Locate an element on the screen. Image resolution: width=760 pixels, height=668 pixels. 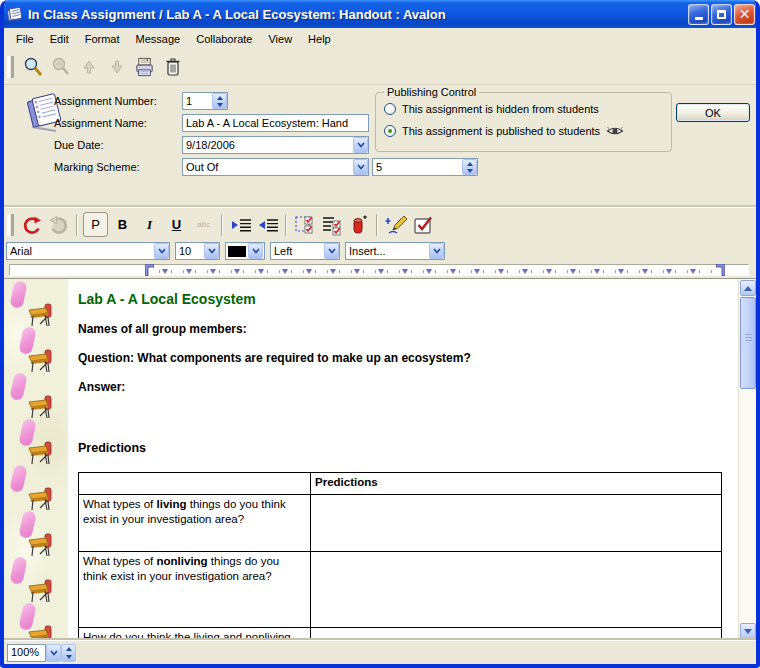
alignment-dropdown-arrow is located at coordinates (332, 251).